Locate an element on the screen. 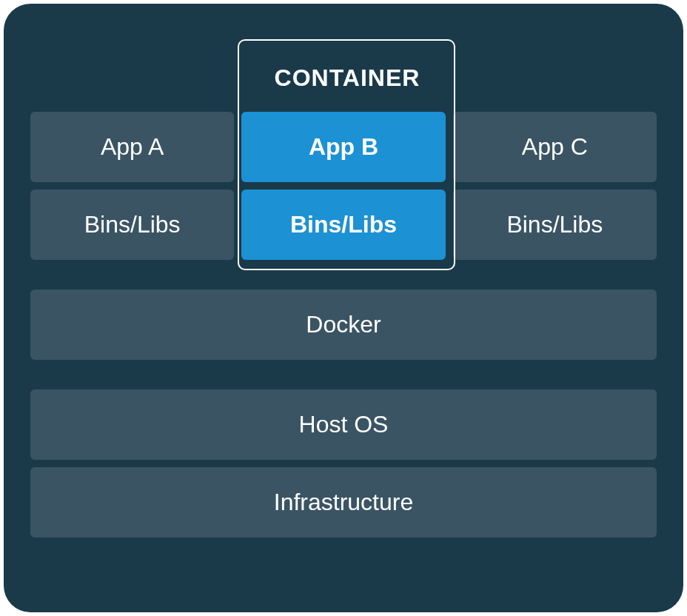  app-b-cell: App B is located at coordinates (344, 147).